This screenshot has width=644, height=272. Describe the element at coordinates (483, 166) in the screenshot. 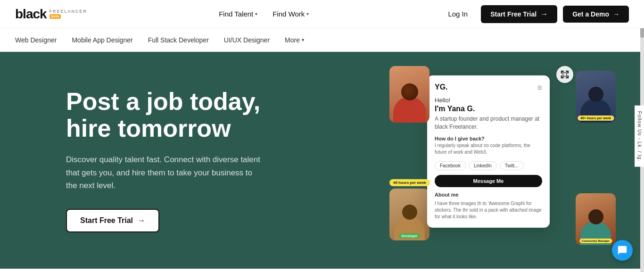

I see `linkedin-button: LinkedIn` at that location.